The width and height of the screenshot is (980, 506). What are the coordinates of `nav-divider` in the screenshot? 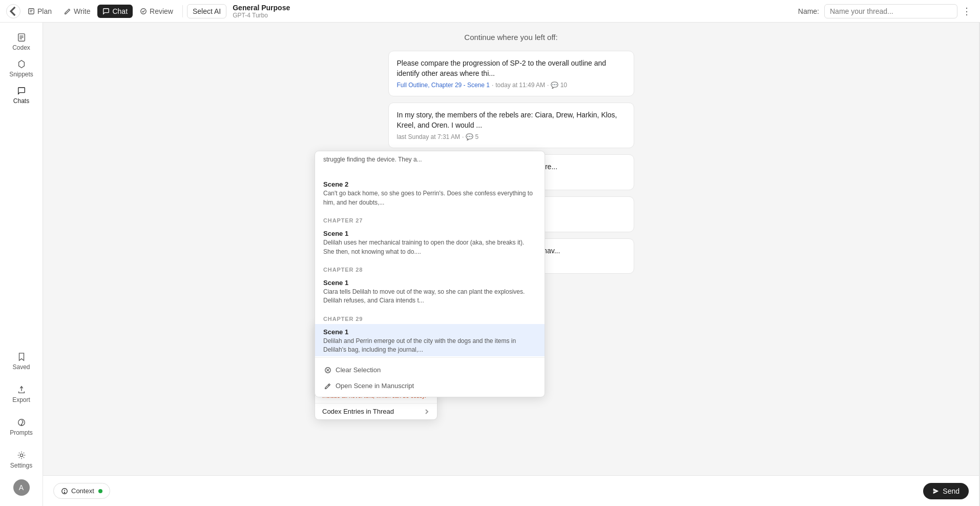 It's located at (182, 11).